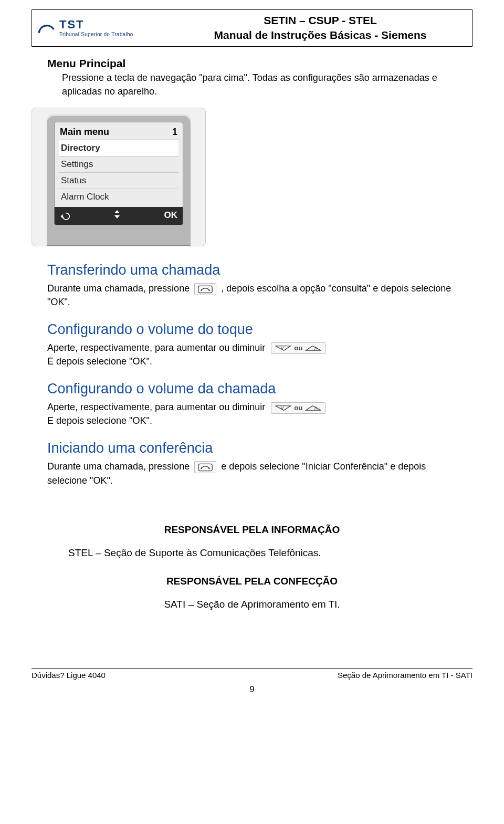  What do you see at coordinates (97, 35) in the screenshot?
I see `logo-text-sub: Tribunal Superior do Trabalho` at bounding box center [97, 35].